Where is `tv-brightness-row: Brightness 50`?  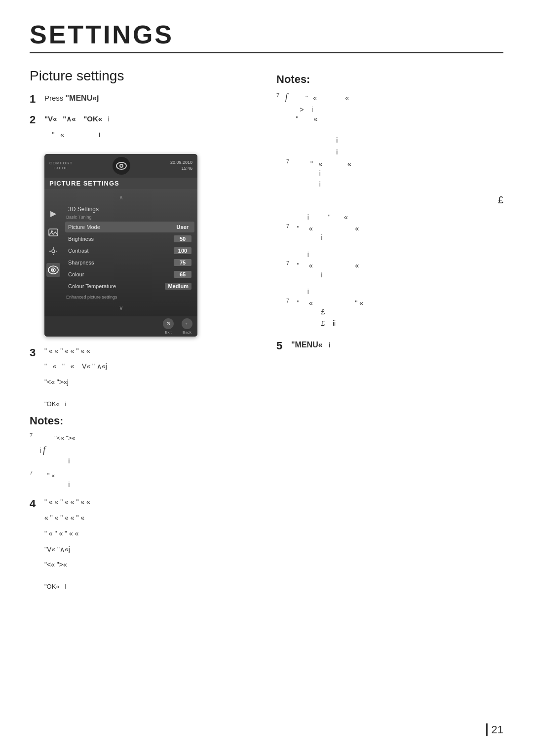
tv-brightness-row: Brightness 50 is located at coordinates (130, 239).